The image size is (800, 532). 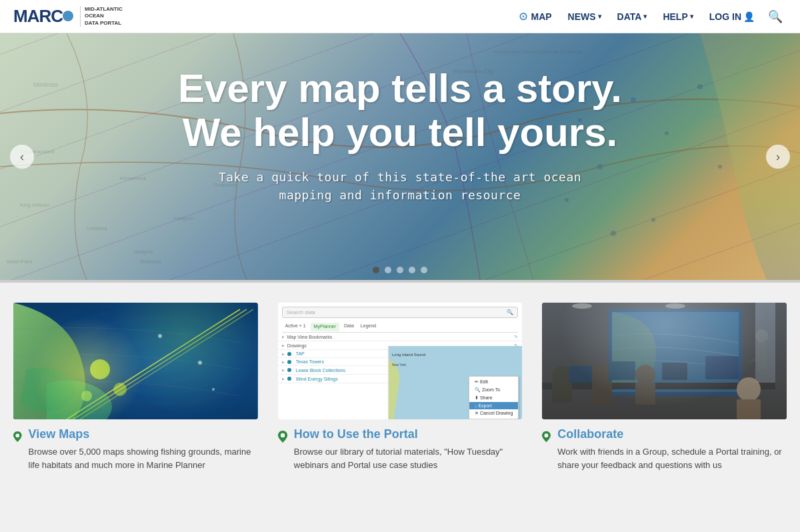 I want to click on logo-subtitle: Mid-Atlantic OceanData Portal, so click(x=107, y=16).